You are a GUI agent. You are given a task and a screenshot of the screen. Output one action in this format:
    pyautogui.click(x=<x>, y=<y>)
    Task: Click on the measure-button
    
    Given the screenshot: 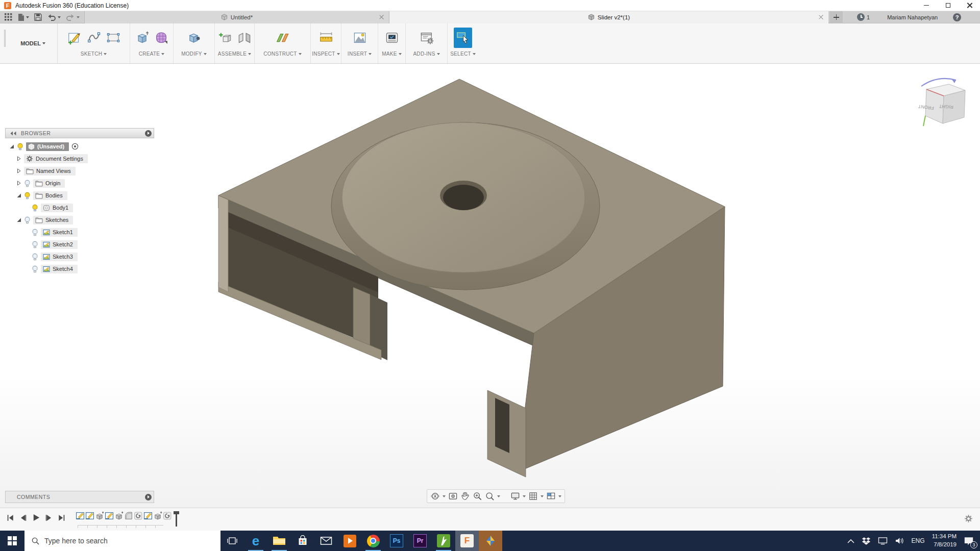 What is the action you would take?
    pyautogui.click(x=326, y=38)
    